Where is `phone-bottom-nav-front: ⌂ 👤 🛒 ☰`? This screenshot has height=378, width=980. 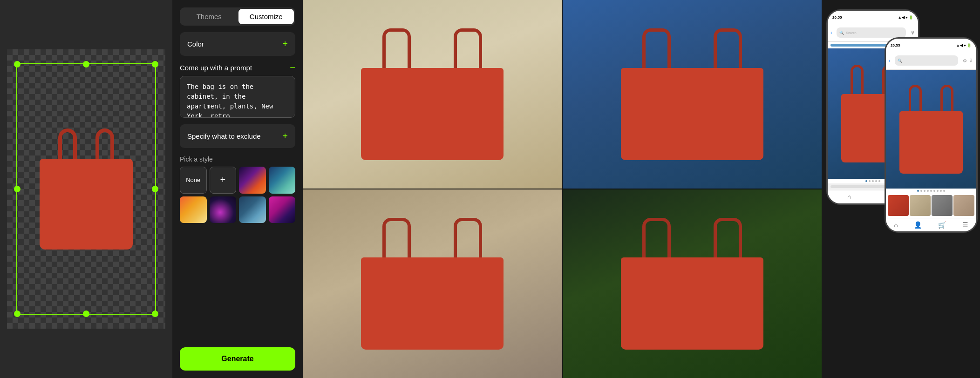
phone-bottom-nav-front: ⌂ 👤 🛒 ☰ is located at coordinates (931, 224).